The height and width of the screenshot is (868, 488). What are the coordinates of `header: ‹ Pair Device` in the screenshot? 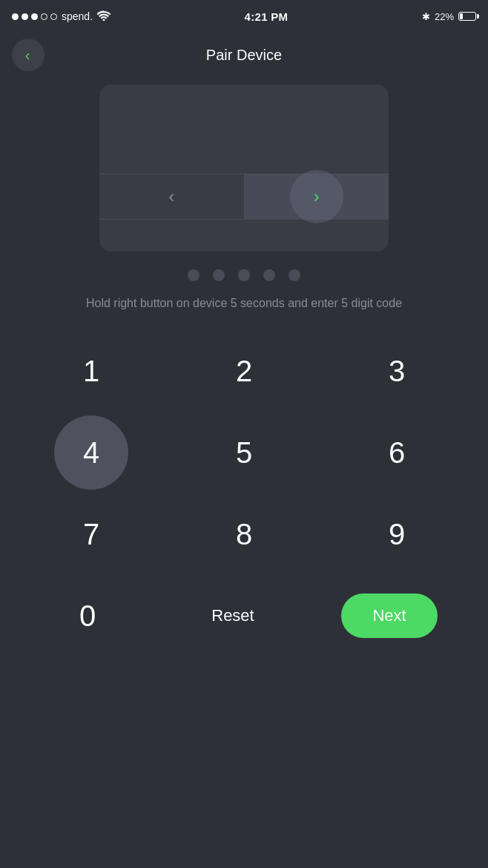 It's located at (244, 55).